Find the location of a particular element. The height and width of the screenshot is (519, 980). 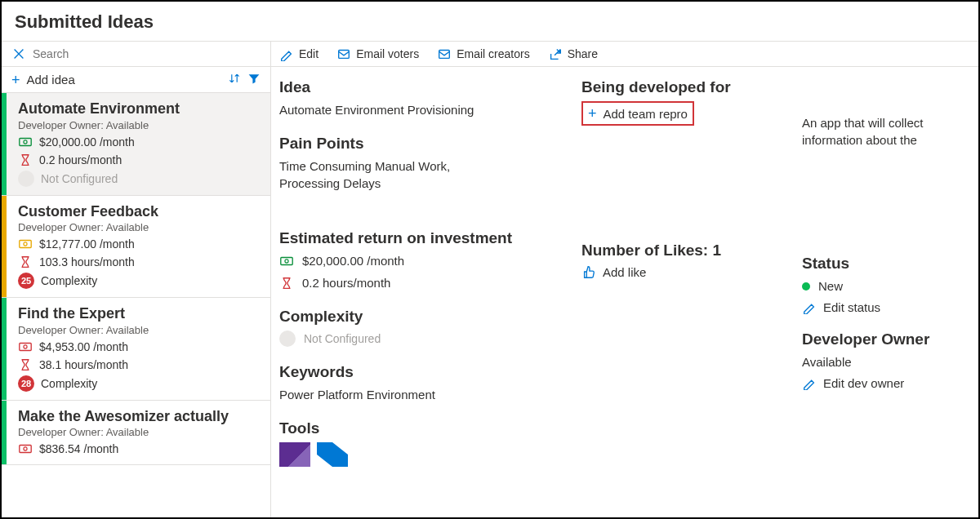

detail-toolbar: Edit Email voters Email creators Share is located at coordinates (625, 54).